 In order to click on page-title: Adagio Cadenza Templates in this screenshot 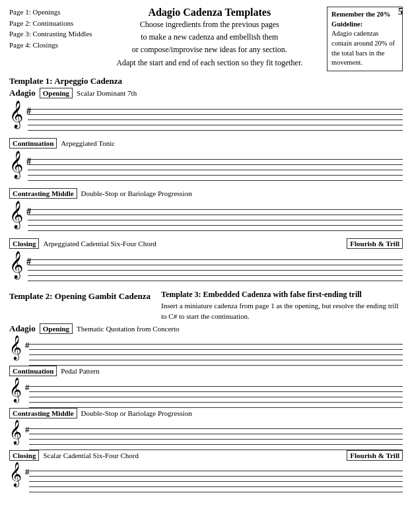, I will do `click(210, 13)`.